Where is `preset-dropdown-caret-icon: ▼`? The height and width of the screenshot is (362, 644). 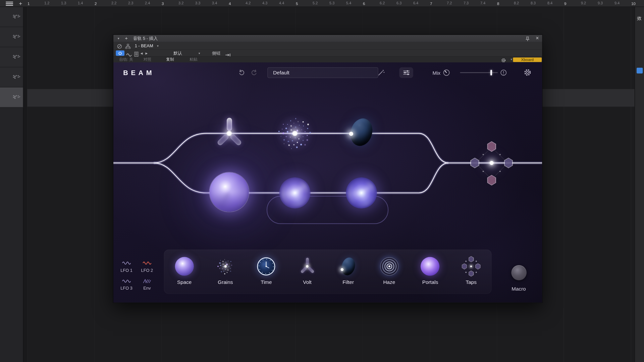
preset-dropdown-caret-icon: ▼ is located at coordinates (199, 53).